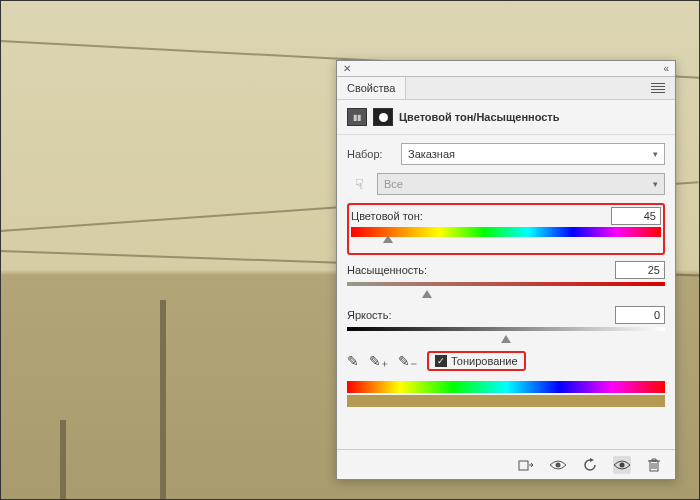  Describe the element at coordinates (484, 361) in the screenshot. I see `colorize-label: Тонирование` at that location.